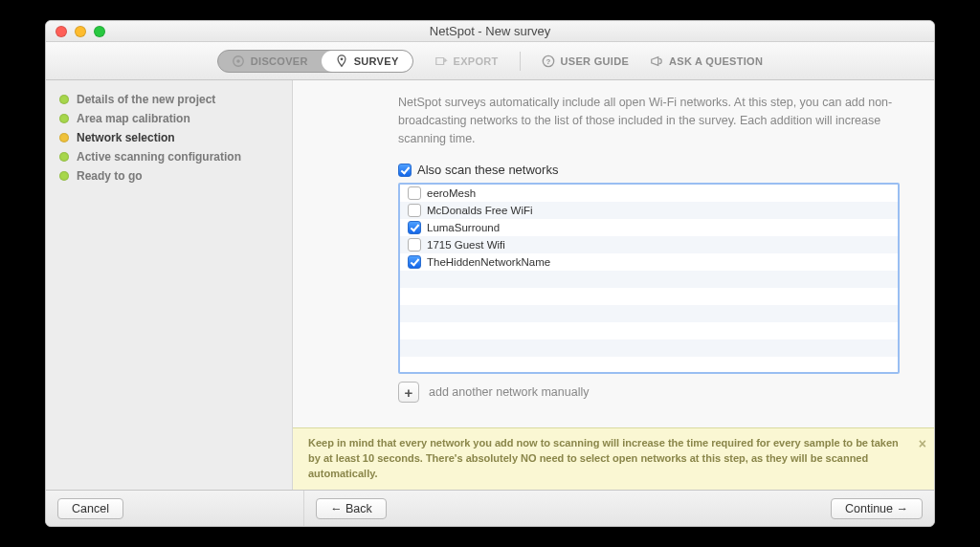 The height and width of the screenshot is (547, 980). I want to click on pin-icon, so click(342, 61).